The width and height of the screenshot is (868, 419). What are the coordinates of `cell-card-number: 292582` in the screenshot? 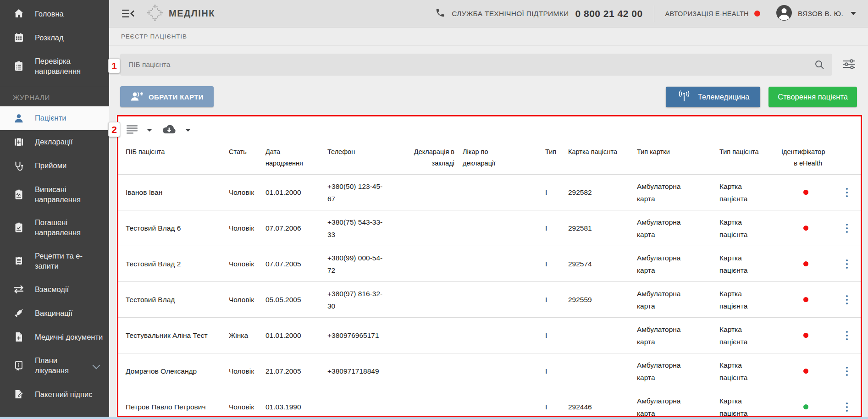 It's located at (603, 193).